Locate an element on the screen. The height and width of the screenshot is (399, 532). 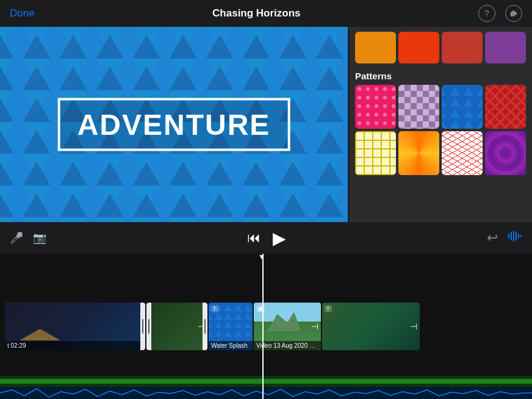
clip-5-end-badge: ⊣ is located at coordinates (414, 326).